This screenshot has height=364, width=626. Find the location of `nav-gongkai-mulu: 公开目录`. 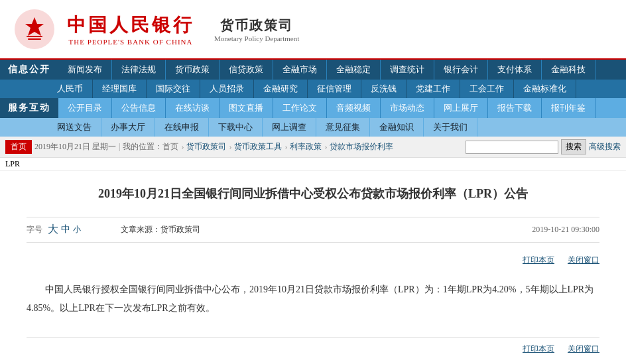

nav-gongkai-mulu: 公开目录 is located at coordinates (85, 108).